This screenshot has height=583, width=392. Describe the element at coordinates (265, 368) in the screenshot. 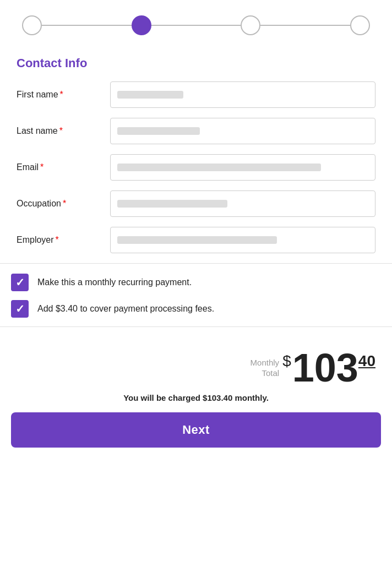

I see `total-label: Monthly Total` at that location.